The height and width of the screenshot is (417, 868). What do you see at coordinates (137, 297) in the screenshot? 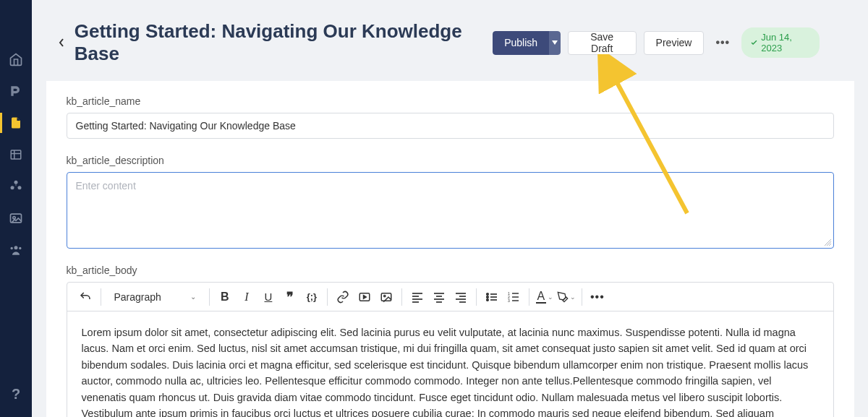
I see `format-label: Paragraph` at bounding box center [137, 297].